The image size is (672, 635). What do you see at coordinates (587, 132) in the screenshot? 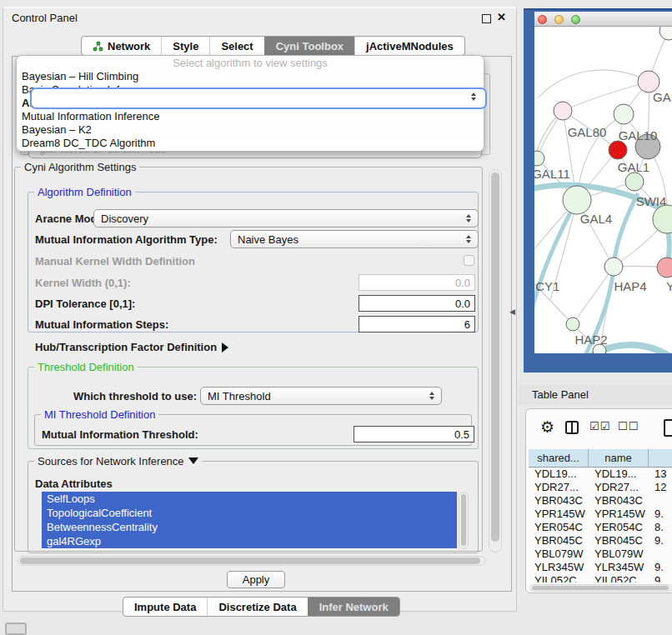
I see `node-label: GAL80` at bounding box center [587, 132].